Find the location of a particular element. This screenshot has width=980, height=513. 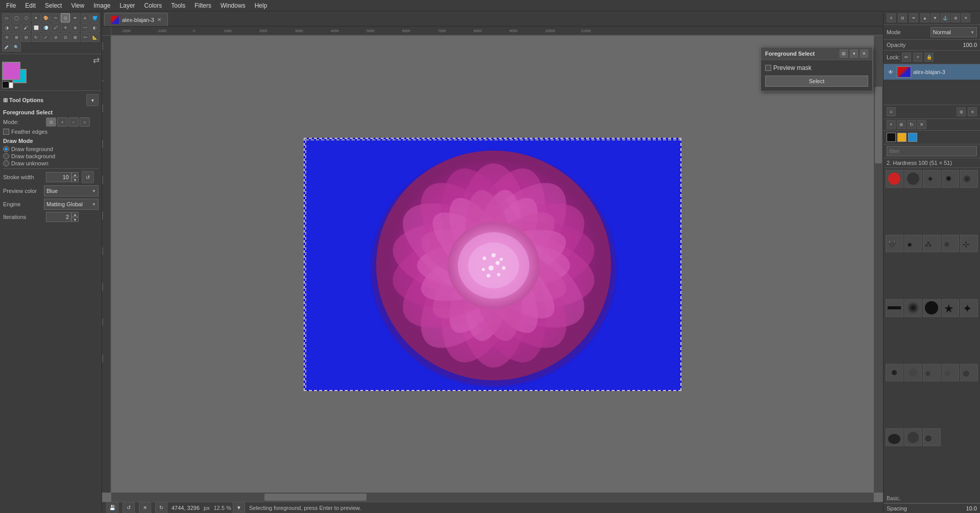

brush-item-blob1 is located at coordinates (894, 437).